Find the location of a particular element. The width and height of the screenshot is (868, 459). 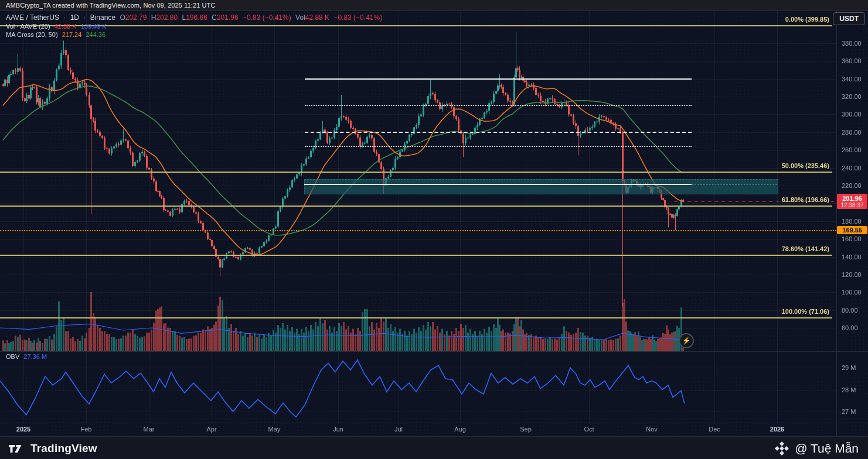

alert-price-tag: 169.55 is located at coordinates (852, 230).